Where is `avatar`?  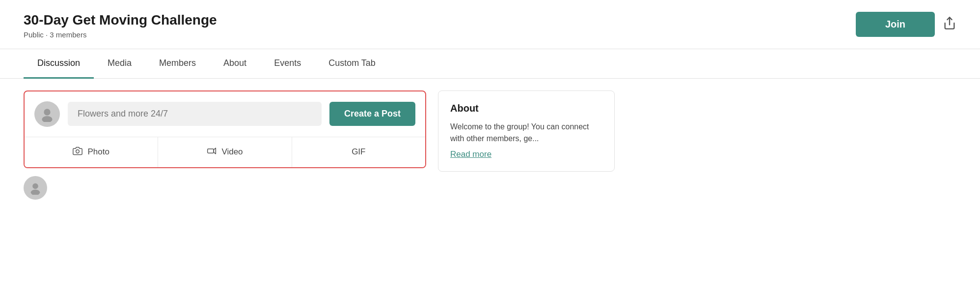 avatar is located at coordinates (47, 114).